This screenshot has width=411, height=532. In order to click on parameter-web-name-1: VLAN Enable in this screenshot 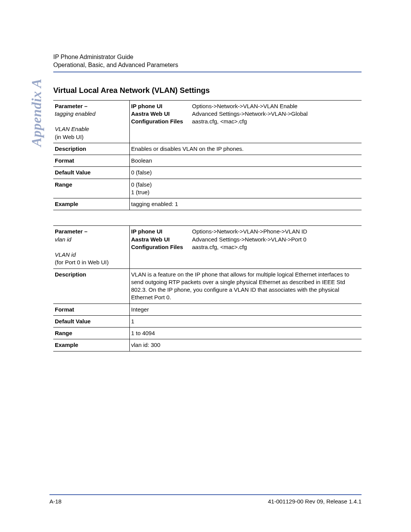, I will do `click(72, 129)`.